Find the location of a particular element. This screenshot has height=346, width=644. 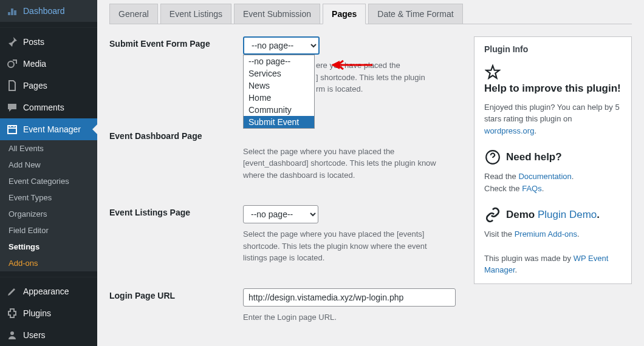

menu-pages: Pages is located at coordinates (49, 86).